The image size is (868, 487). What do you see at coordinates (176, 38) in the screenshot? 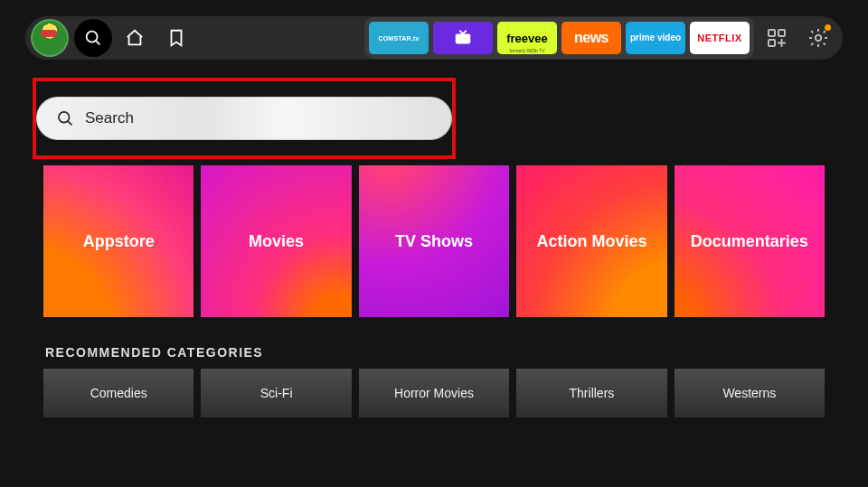
I see `bookmark-button` at bounding box center [176, 38].